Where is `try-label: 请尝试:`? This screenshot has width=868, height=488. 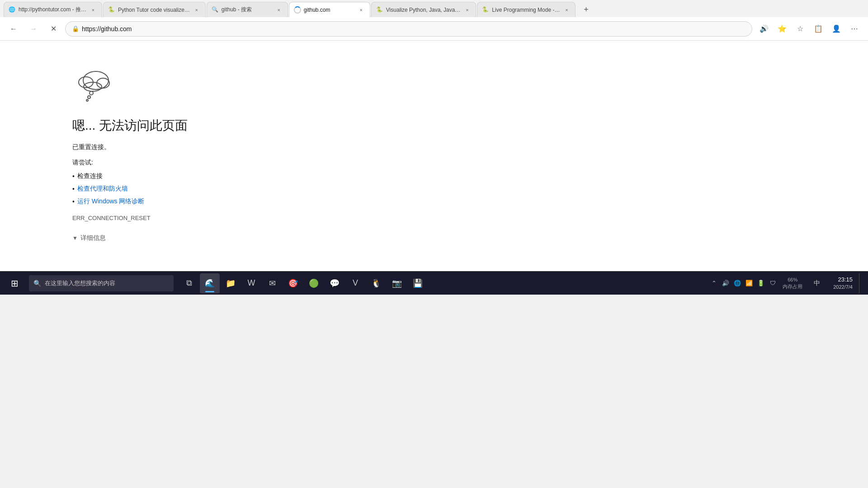 try-label: 请尝试: is located at coordinates (130, 163).